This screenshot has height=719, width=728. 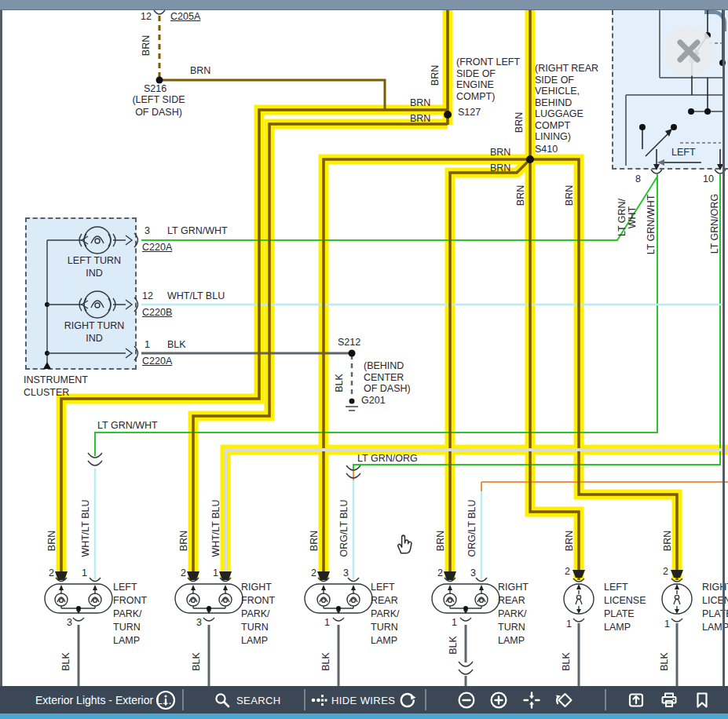 What do you see at coordinates (702, 700) in the screenshot?
I see `bookmark-button` at bounding box center [702, 700].